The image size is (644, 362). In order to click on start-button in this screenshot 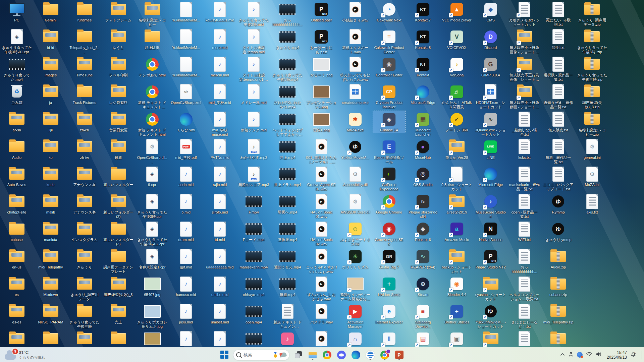, I will do `click(224, 355)`.